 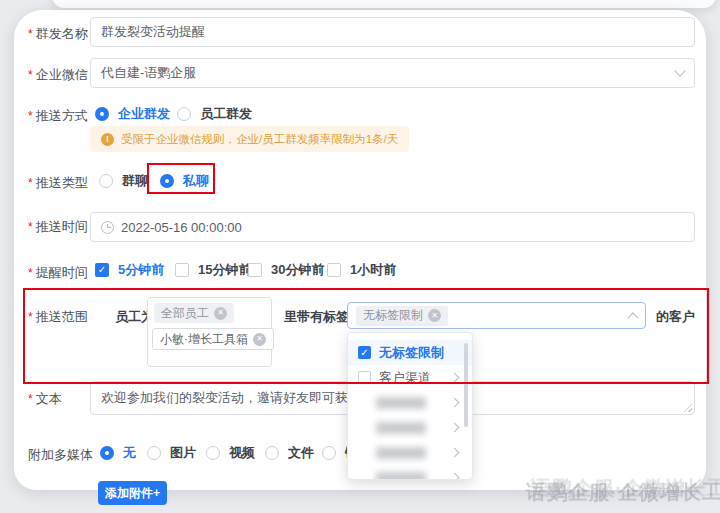 What do you see at coordinates (182, 228) in the screenshot?
I see `push-time-value: 2022-05-16 00:00:00` at bounding box center [182, 228].